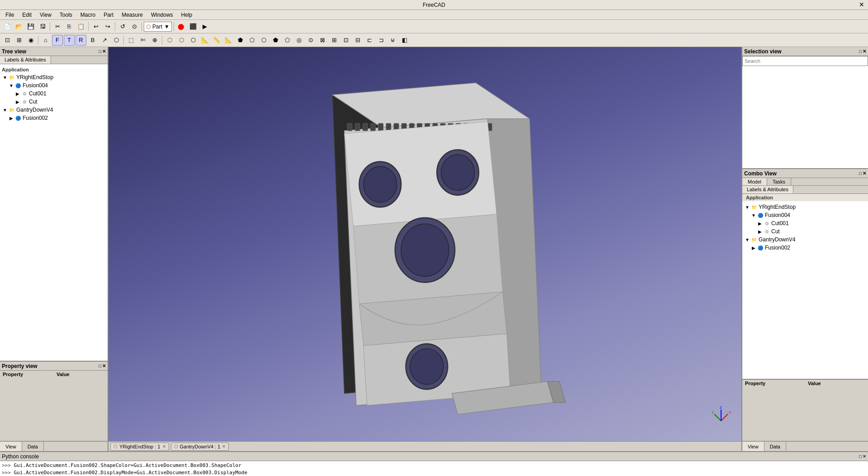  Describe the element at coordinates (158, 27) in the screenshot. I see `workbench-dropdown: ⬡ Part ▼` at that location.